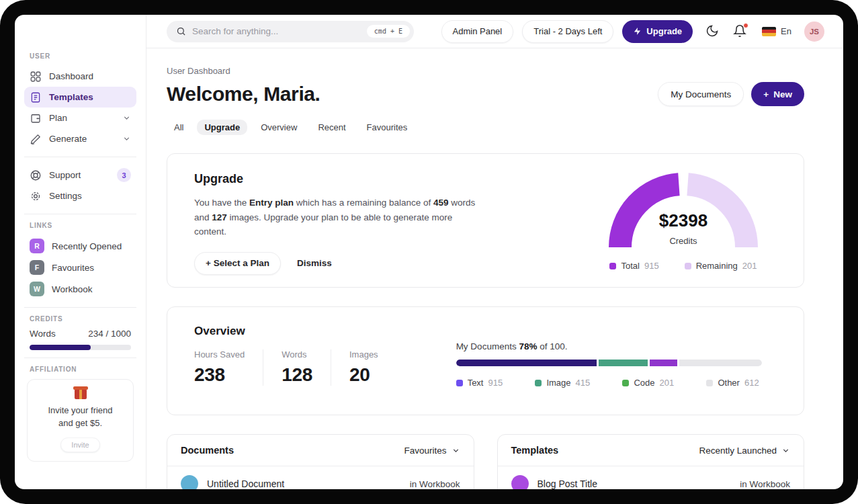  Describe the element at coordinates (558, 383) in the screenshot. I see `legend-label: Image` at that location.